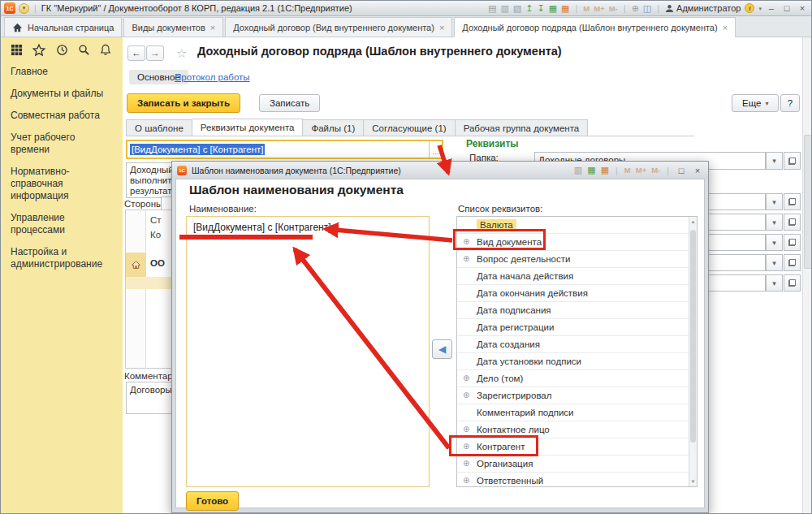 This screenshot has width=812, height=514. I want to click on history-icon, so click(62, 50).